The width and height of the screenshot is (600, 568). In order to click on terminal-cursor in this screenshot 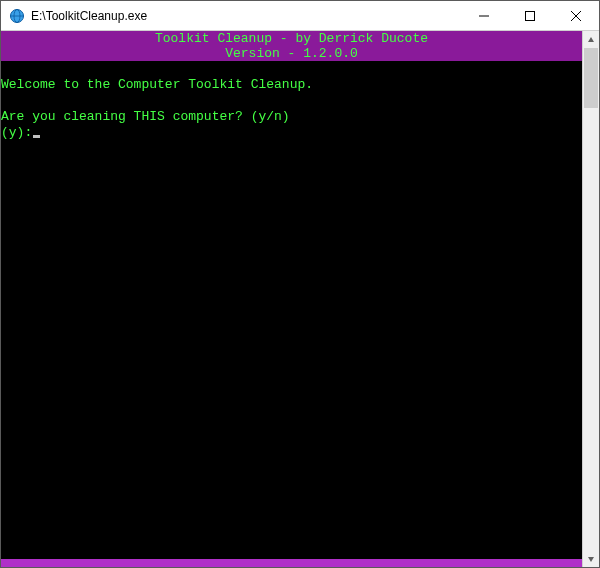, I will do `click(36, 136)`.